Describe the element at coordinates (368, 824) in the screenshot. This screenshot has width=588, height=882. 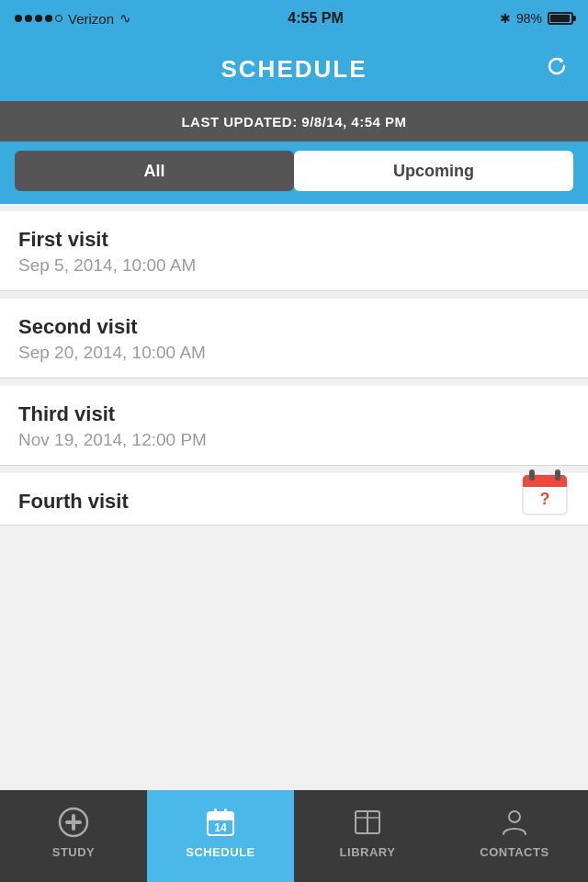
I see `library-icon` at that location.